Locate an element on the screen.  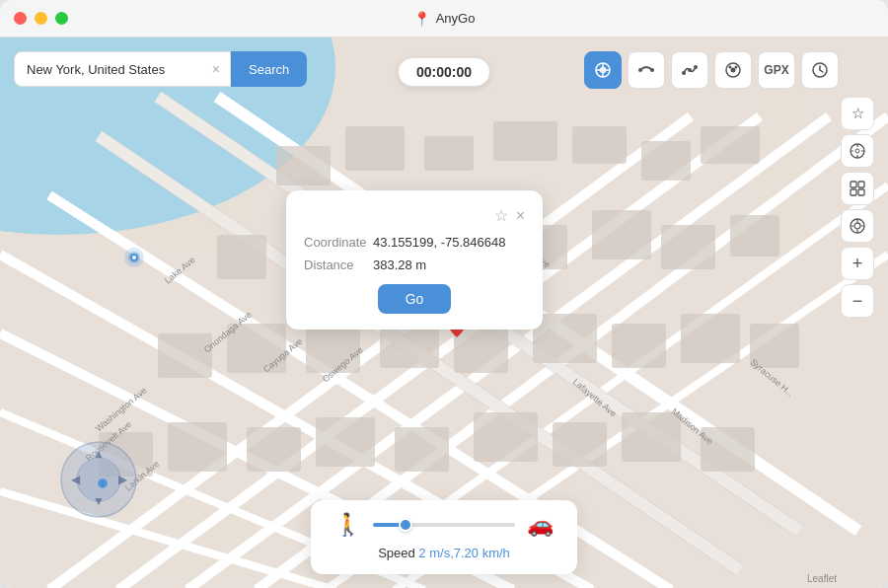
pin-icon: 📍 is located at coordinates (422, 19).